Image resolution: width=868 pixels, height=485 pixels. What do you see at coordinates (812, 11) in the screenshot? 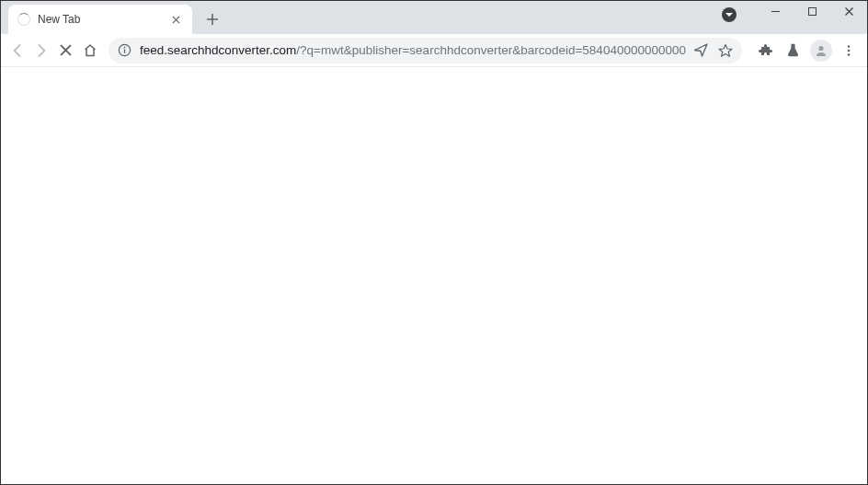
I see `maximize-button` at bounding box center [812, 11].